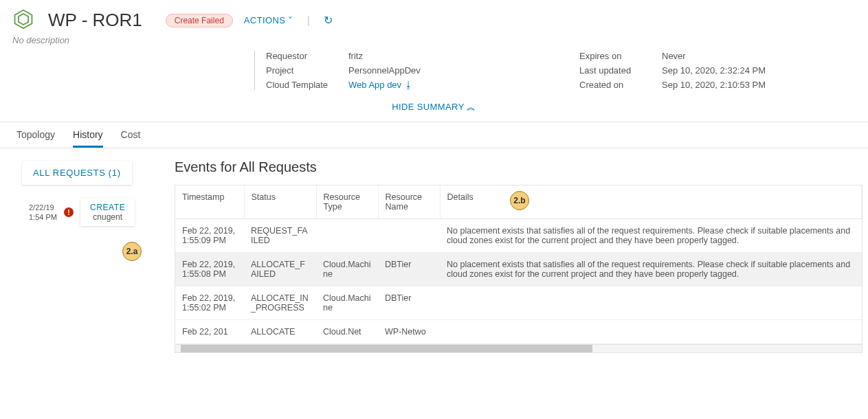 The height and width of the screenshot is (419, 868). I want to click on table-row: Feb 22, 201 ALLOCATE Cloud.Net WP-Netwo, so click(518, 332).